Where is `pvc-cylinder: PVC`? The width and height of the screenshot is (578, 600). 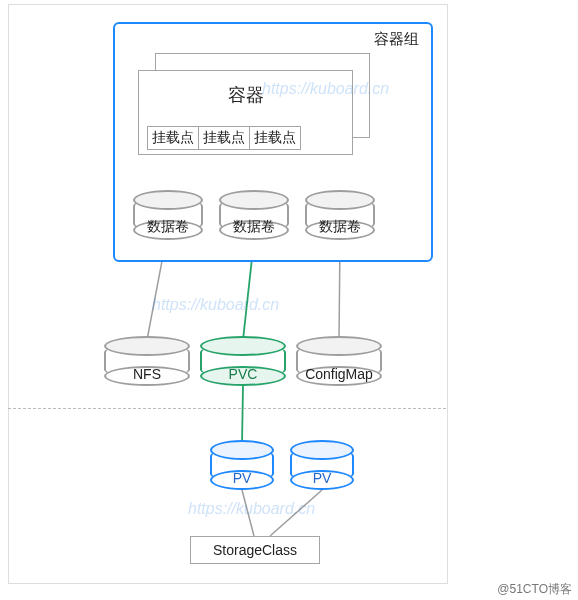
pvc-cylinder: PVC is located at coordinates (243, 361).